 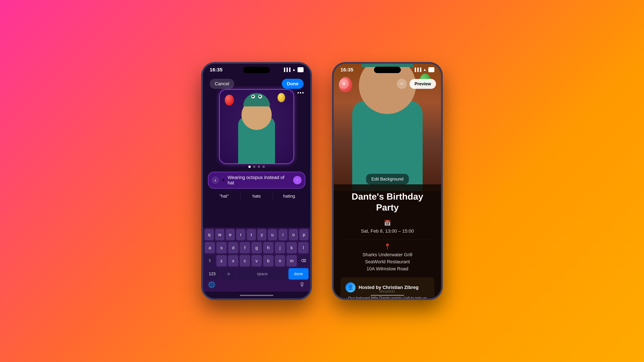 I want to click on key-k: k, so click(x=292, y=248).